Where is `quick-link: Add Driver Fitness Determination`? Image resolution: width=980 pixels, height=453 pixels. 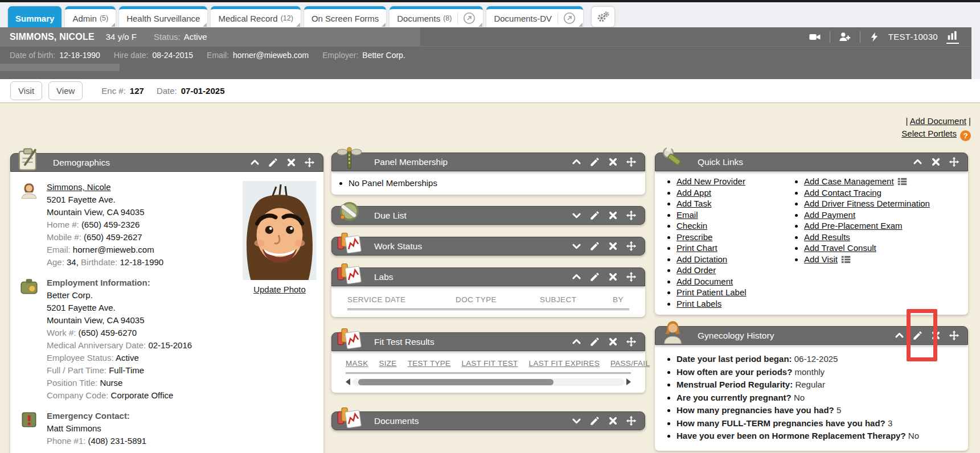
quick-link: Add Driver Fitness Determination is located at coordinates (867, 204).